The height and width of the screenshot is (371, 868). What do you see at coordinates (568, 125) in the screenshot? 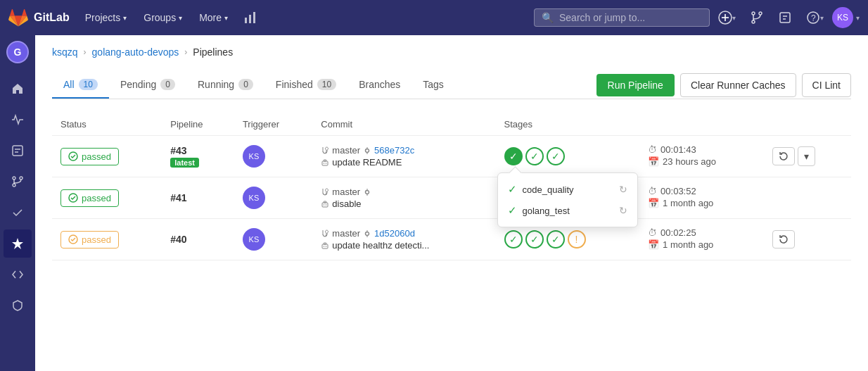
I see `col-stages: Stages` at bounding box center [568, 125].